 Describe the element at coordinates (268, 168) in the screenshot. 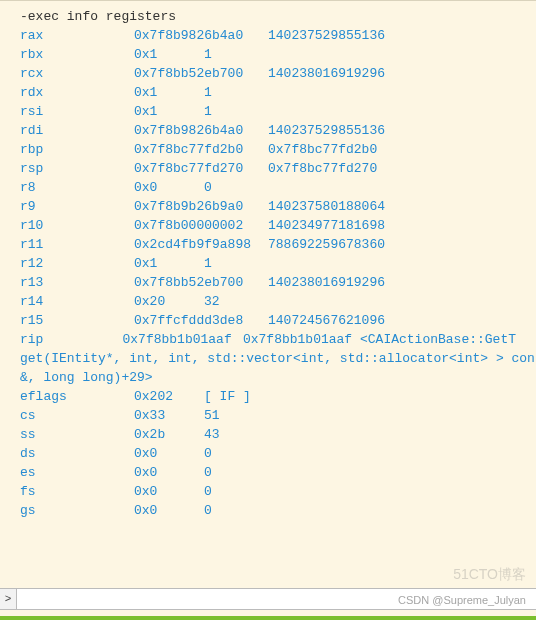

I see `register-row: rsp0x7f8bc77fd2700x7f8bc77fd270` at that location.